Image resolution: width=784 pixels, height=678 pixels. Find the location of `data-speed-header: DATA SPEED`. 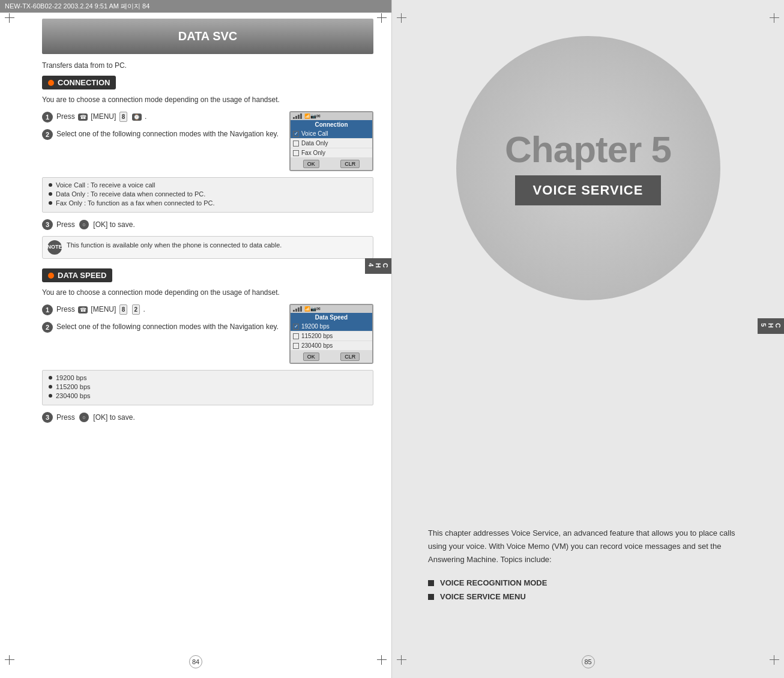

data-speed-header: DATA SPEED is located at coordinates (77, 275).